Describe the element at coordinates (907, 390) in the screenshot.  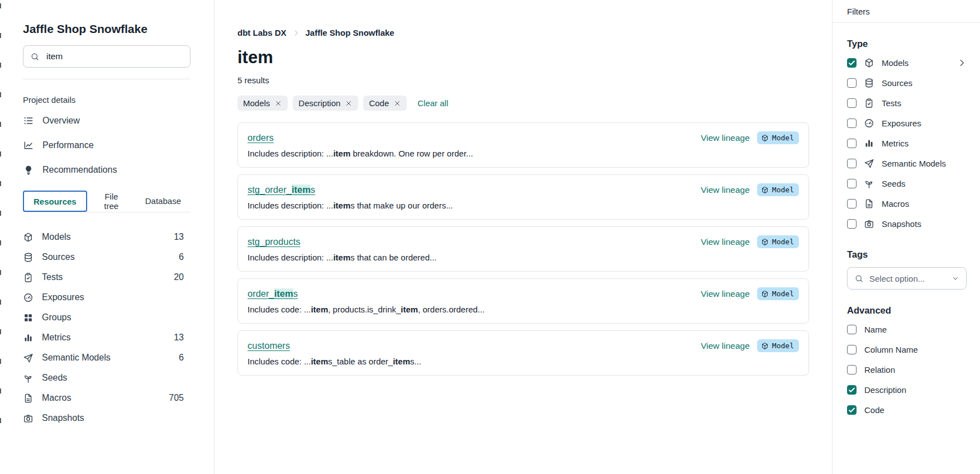
I see `advanced-filter-description: Description` at that location.